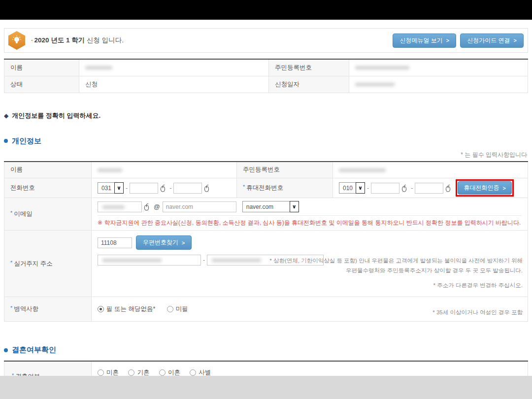  Describe the element at coordinates (266, 188) in the screenshot. I see `table-row: 전화번호 031∨ - - *휴대전화번호 010∨ -` at that location.